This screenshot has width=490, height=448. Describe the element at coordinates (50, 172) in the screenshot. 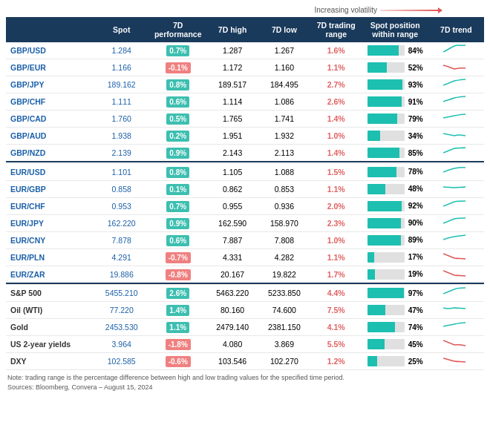

I see `pair-cell: EUR/USD` at that location.